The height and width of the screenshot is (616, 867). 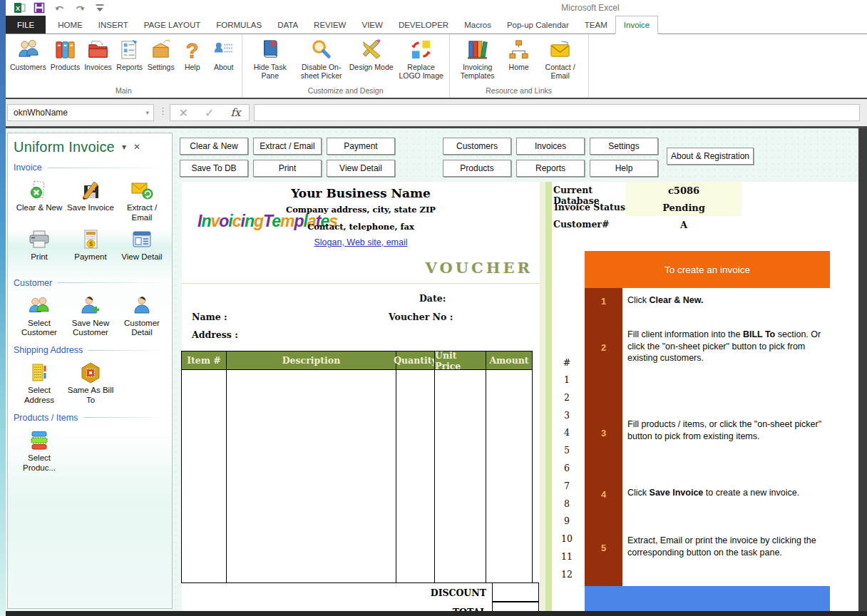 What do you see at coordinates (26, 24) in the screenshot?
I see `tab-file: FILE` at bounding box center [26, 24].